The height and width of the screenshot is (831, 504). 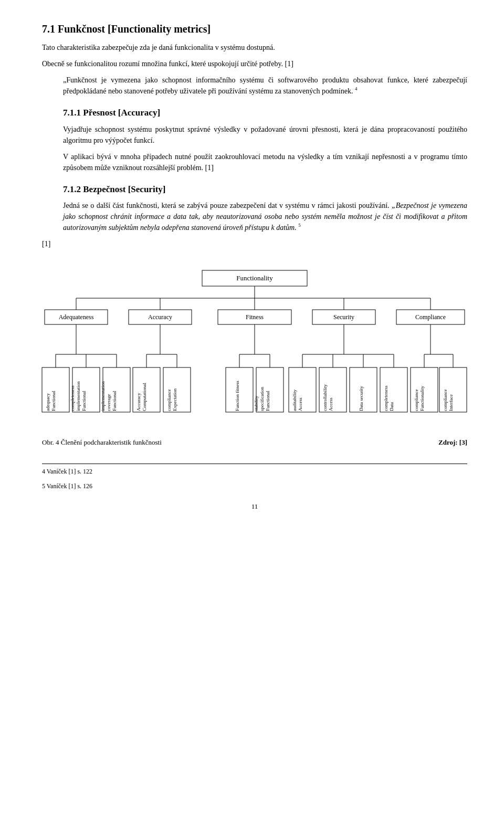 What do you see at coordinates (255, 317) in the screenshot?
I see `svg-text: Fitness` at bounding box center [255, 317].